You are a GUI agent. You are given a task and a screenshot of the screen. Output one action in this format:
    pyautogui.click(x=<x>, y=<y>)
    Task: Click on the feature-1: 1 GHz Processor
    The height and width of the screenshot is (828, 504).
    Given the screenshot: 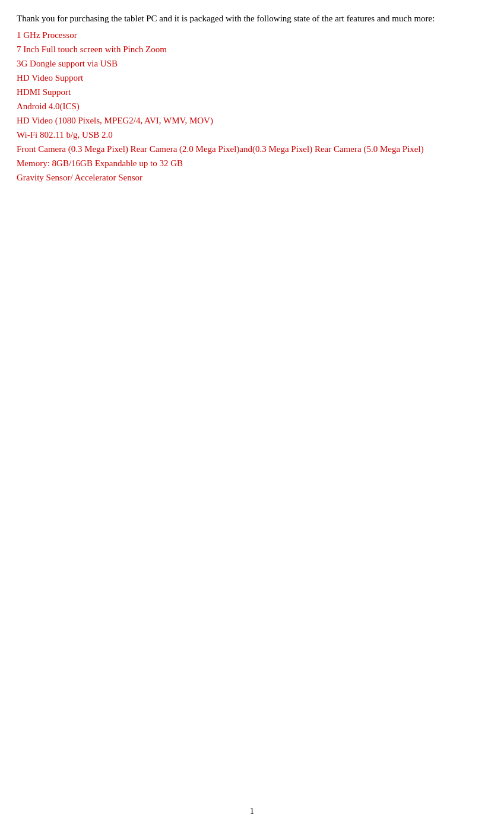 What is the action you would take?
    pyautogui.click(x=252, y=35)
    